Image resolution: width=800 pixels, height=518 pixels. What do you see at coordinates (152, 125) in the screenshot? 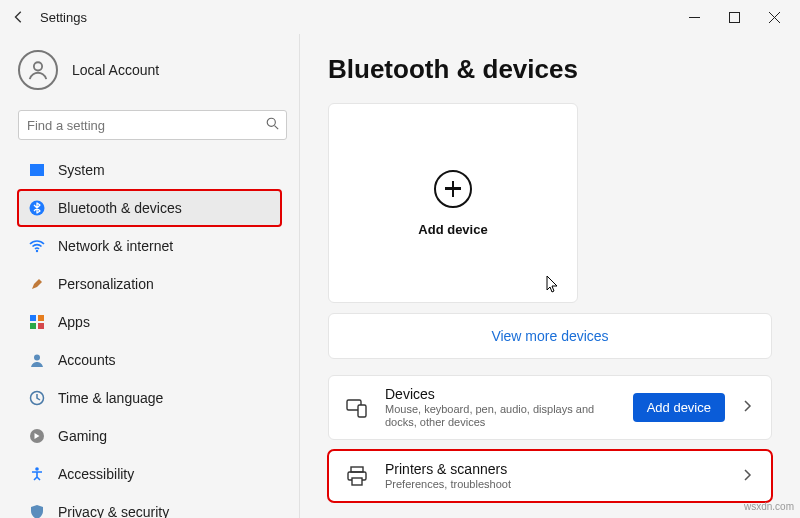
I see `search-input` at bounding box center [152, 125].